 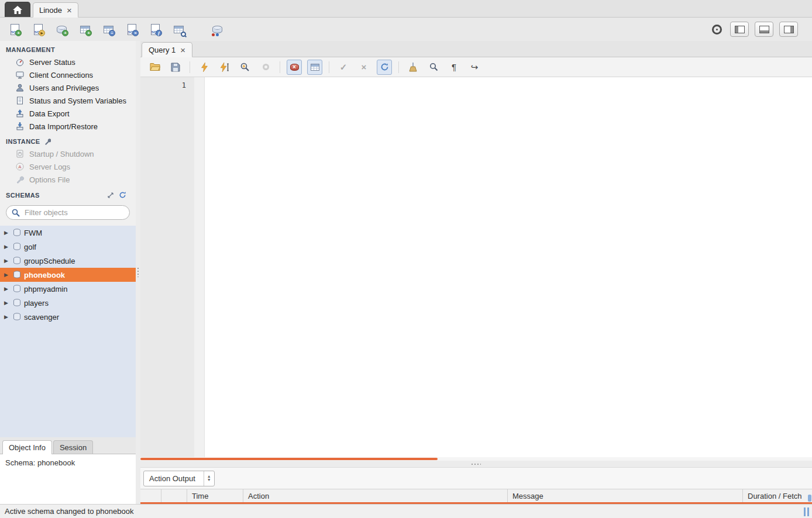 What do you see at coordinates (177, 478) in the screenshot?
I see `output-type-label: Action Output` at bounding box center [177, 478].